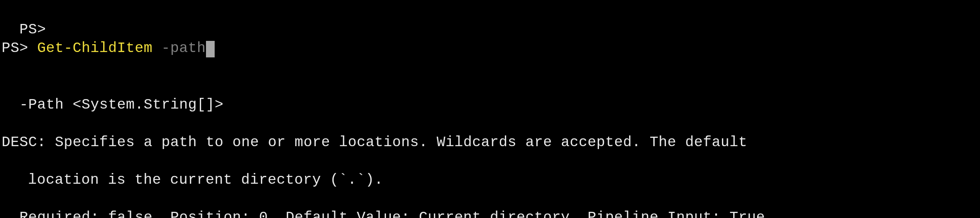  I want to click on parameter-text: -path, so click(184, 48).